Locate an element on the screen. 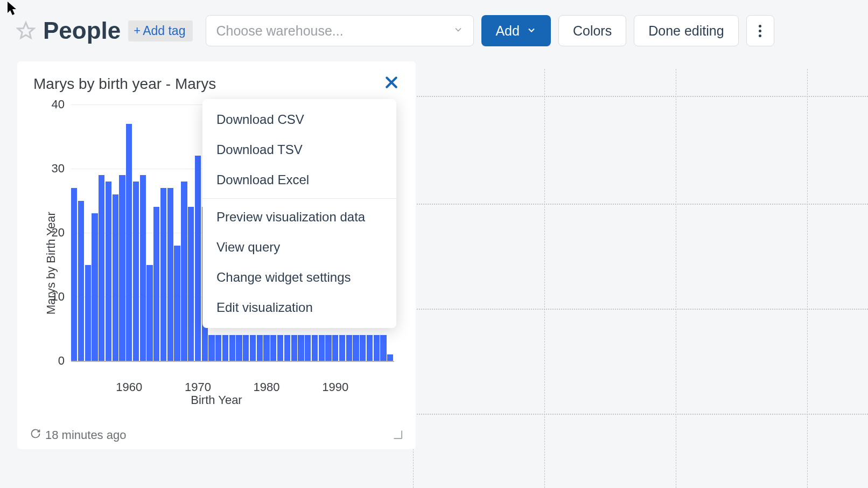 Image resolution: width=868 pixels, height=488 pixels. warehouse-select: Choose warehouse... is located at coordinates (340, 31).